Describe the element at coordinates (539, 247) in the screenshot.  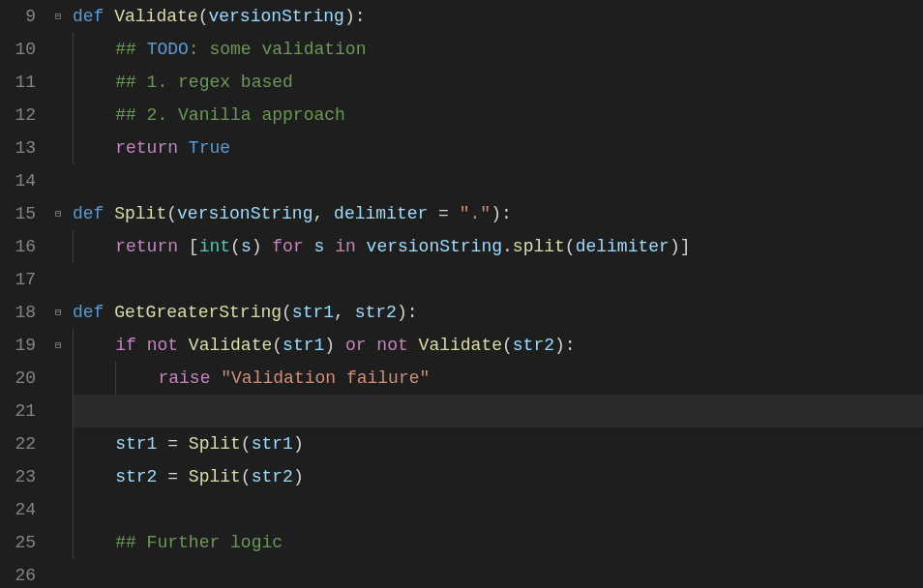
I see `method-split: split` at that location.